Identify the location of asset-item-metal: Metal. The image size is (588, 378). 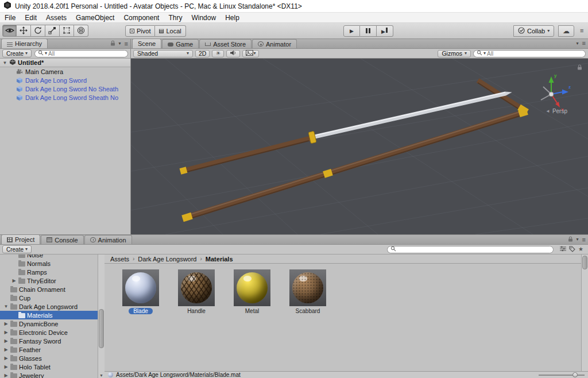
(252, 292).